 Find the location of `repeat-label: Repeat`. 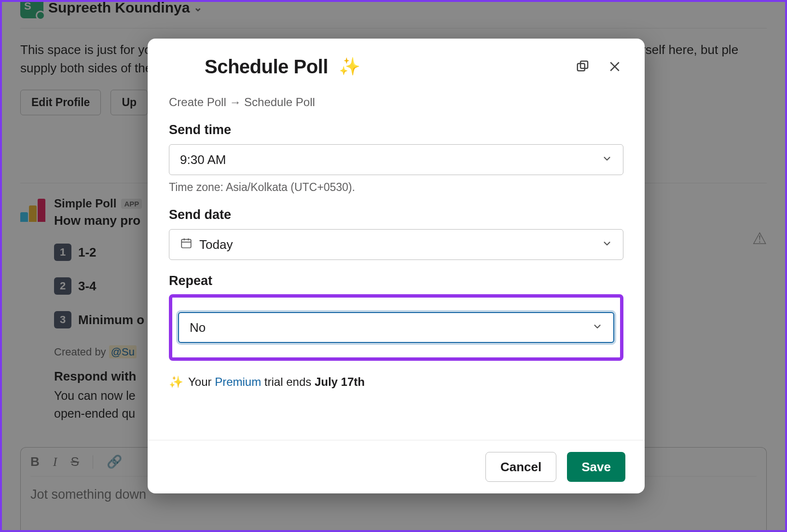

repeat-label: Repeat is located at coordinates (396, 281).